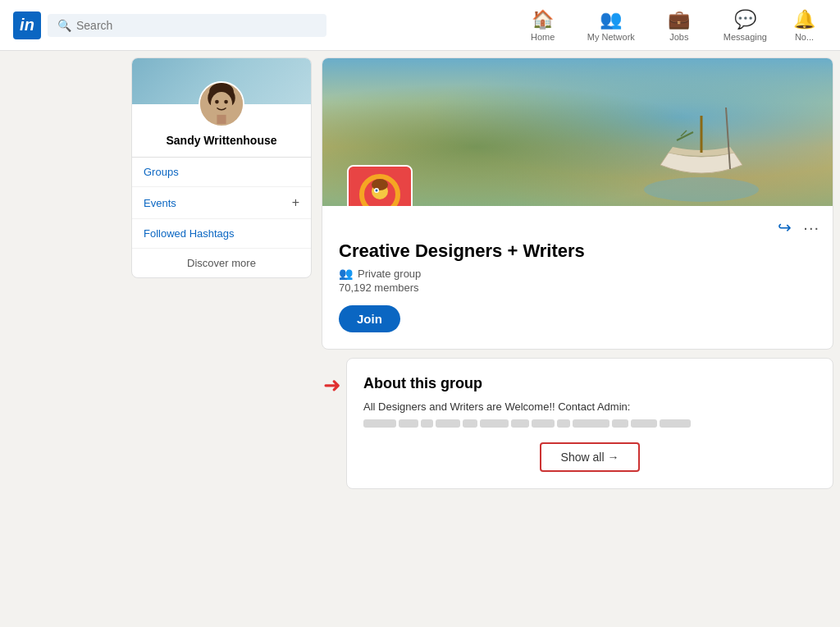  I want to click on private-group-icon: 👥, so click(346, 273).